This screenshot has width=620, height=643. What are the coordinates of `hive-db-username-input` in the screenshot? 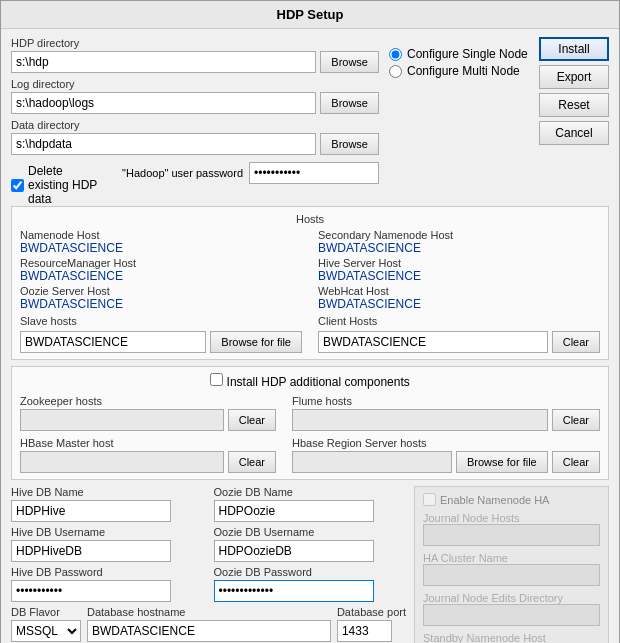 It's located at (91, 551).